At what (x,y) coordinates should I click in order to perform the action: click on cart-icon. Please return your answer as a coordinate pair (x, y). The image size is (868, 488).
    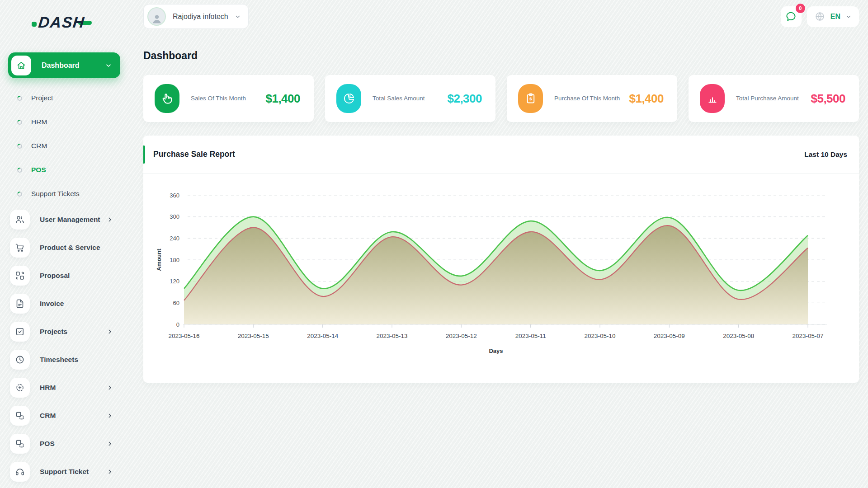
    Looking at the image, I should click on (20, 248).